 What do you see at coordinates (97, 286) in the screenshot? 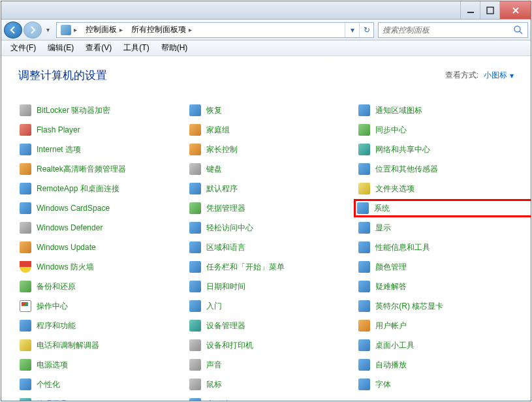
I see `control-panel-item: 备份和还原` at bounding box center [97, 286].